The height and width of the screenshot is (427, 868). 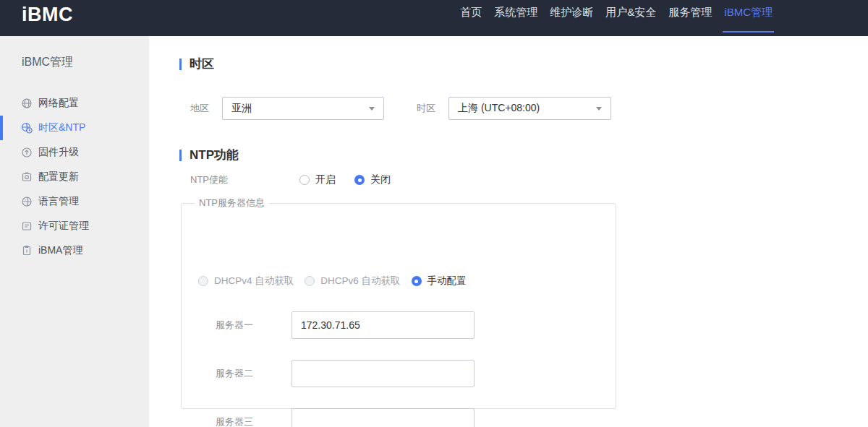 What do you see at coordinates (380, 180) in the screenshot?
I see `radio-option-label: 关闭` at bounding box center [380, 180].